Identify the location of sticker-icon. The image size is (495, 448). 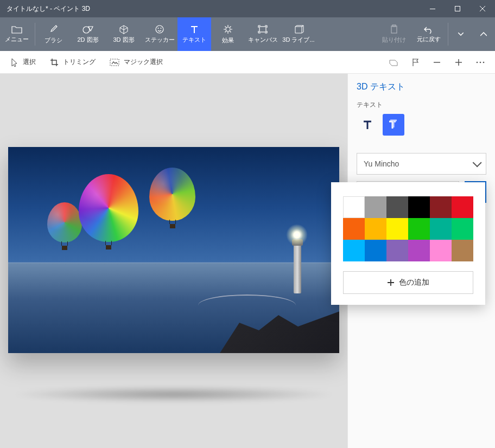
(160, 29).